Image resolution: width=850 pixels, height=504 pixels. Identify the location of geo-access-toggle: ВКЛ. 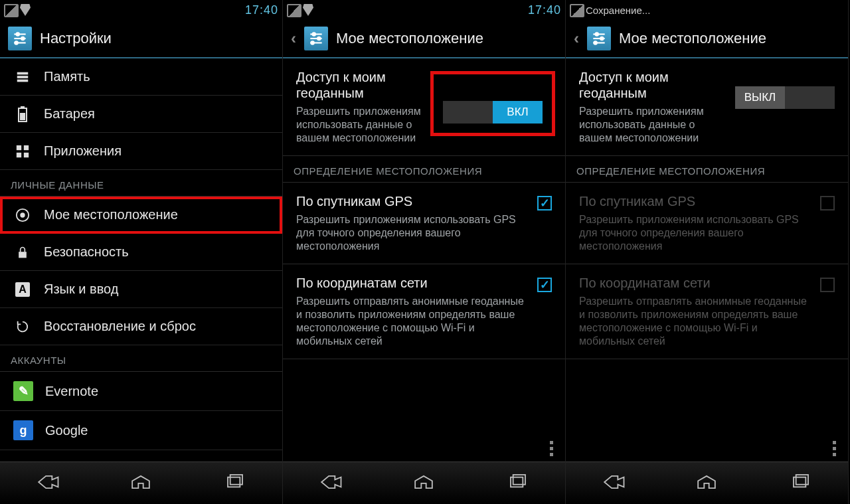
(493, 112).